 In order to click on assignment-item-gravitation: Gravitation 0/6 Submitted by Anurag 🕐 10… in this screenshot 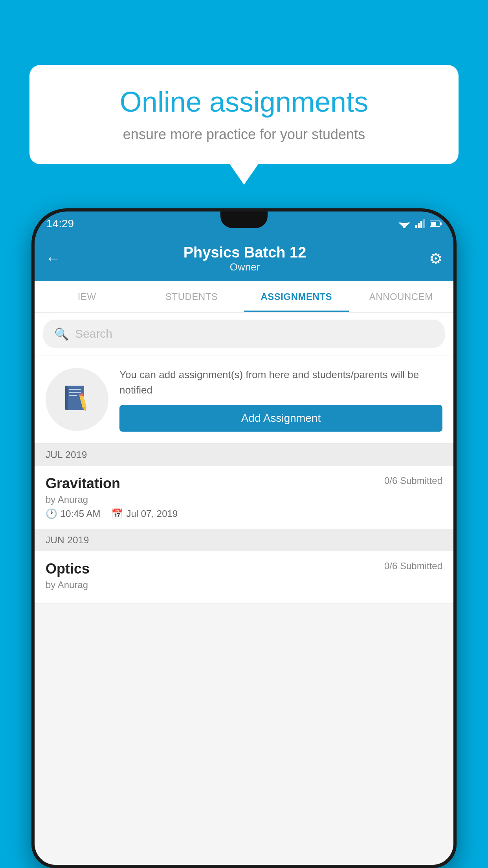, I will do `click(244, 498)`.